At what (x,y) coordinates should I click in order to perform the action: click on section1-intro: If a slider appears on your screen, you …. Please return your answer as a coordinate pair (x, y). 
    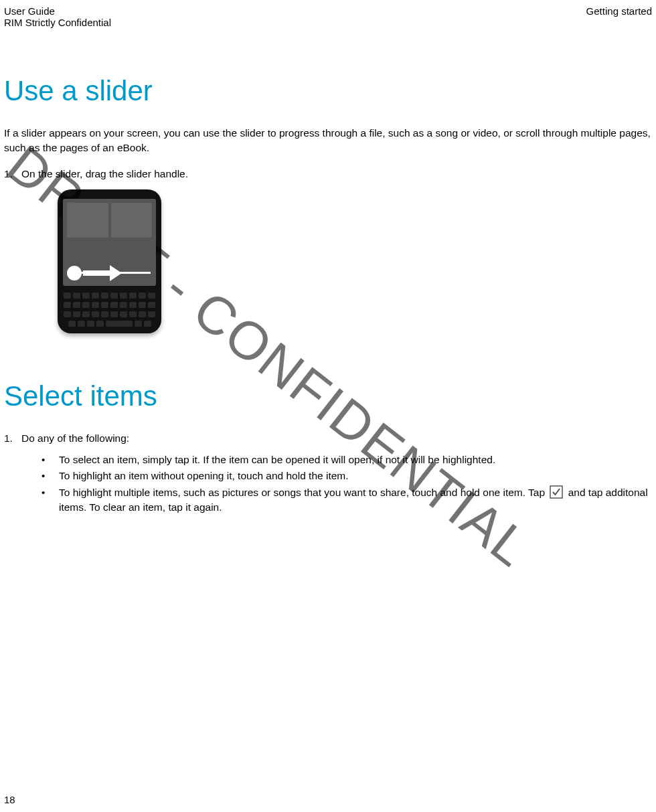
    Looking at the image, I should click on (328, 141).